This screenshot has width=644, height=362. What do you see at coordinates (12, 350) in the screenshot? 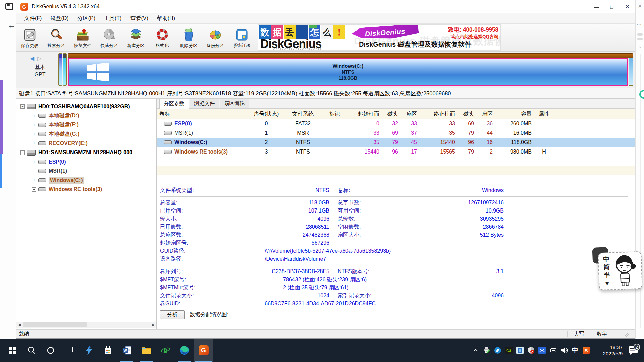
I see `taskbar-start` at bounding box center [12, 350].